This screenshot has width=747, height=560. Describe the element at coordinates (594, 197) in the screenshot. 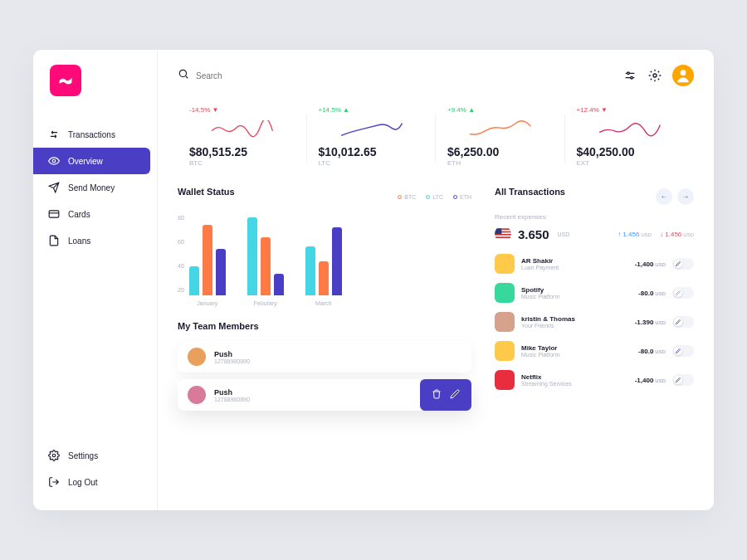

I see `trans-header: All Transactions ← →` at that location.